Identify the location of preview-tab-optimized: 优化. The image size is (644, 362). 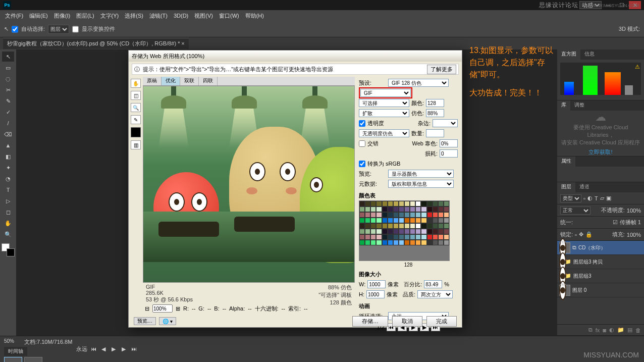
(171, 81).